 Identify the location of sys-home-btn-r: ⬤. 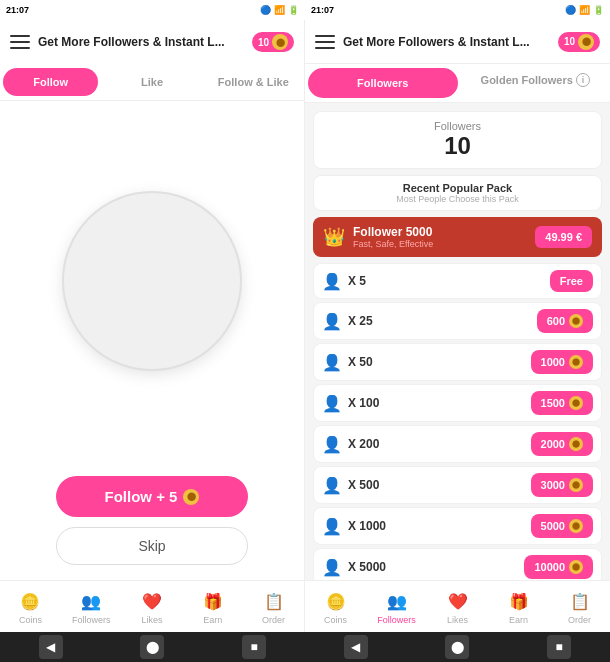
(457, 647).